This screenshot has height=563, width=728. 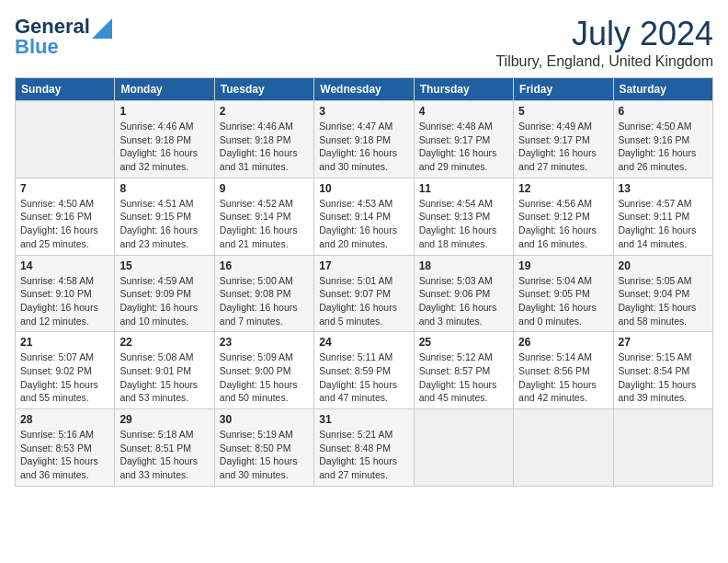 What do you see at coordinates (164, 302) in the screenshot?
I see `day-info: Sunrise: 4:59 AM Sunset: 9:09 PM Dayligh…` at bounding box center [164, 302].